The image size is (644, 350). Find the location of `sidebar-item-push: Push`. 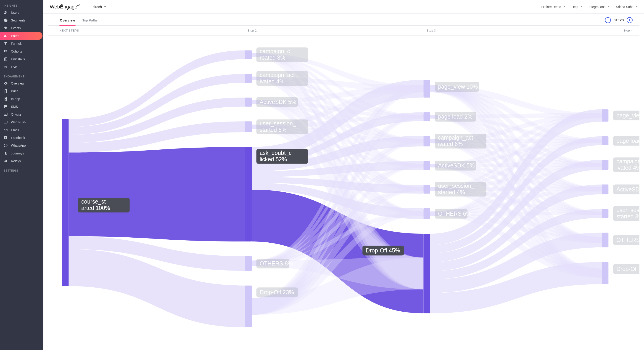

sidebar-item-push: Push is located at coordinates (22, 91).